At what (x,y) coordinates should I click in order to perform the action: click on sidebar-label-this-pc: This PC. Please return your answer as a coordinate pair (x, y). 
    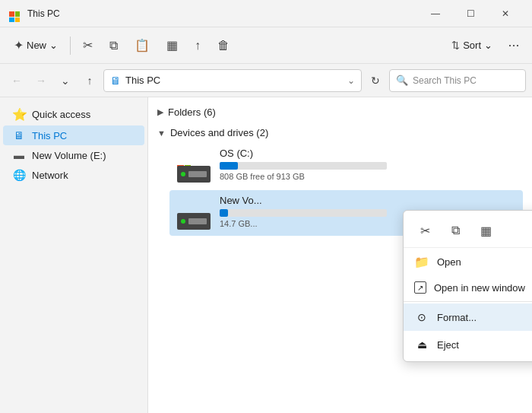
    Looking at the image, I should click on (49, 135).